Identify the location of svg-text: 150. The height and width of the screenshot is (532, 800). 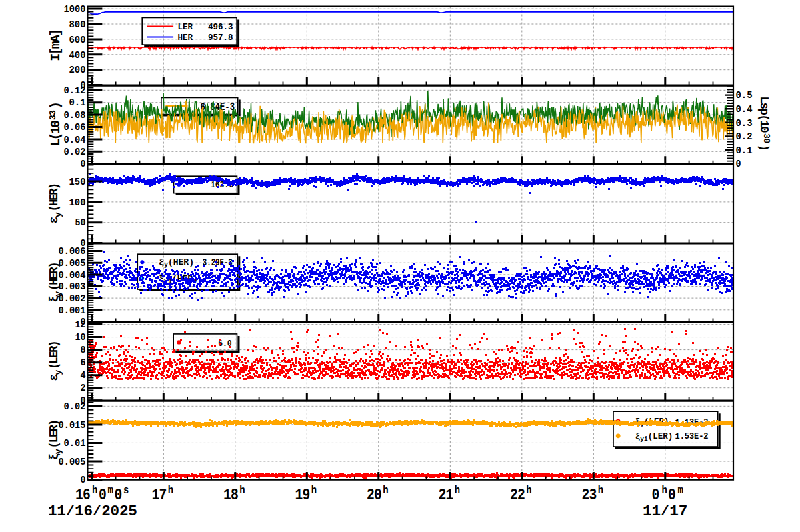
(77, 183).